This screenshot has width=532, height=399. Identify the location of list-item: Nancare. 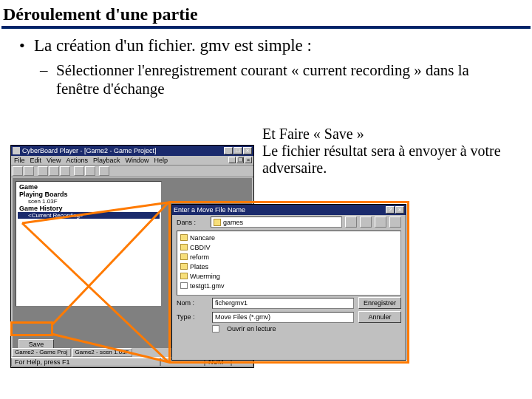
(289, 238).